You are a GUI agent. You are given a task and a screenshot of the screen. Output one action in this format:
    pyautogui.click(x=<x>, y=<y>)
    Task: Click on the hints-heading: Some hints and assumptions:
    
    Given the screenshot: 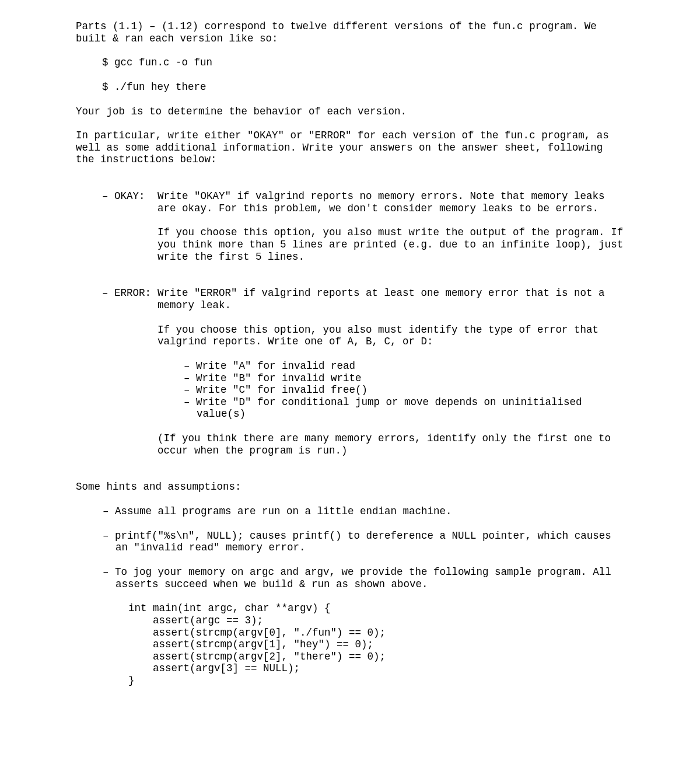 What is the action you would take?
    pyautogui.click(x=350, y=487)
    